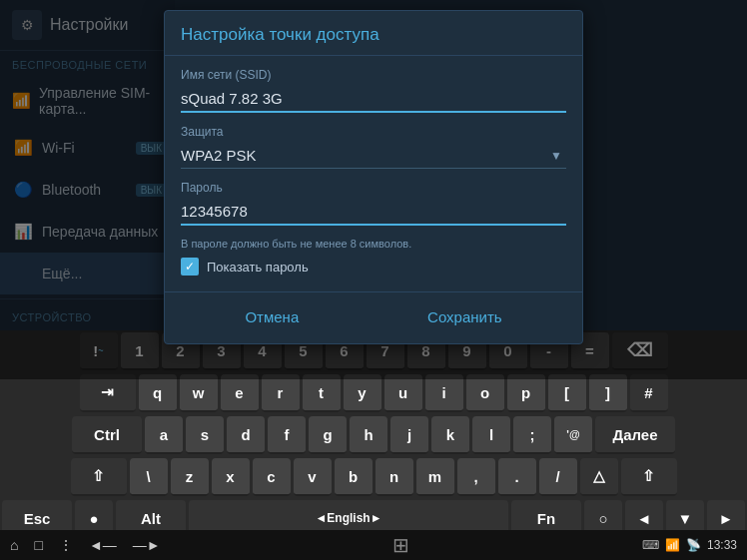 This screenshot has width=747, height=560. Describe the element at coordinates (246, 435) in the screenshot. I see `key-d: d` at that location.